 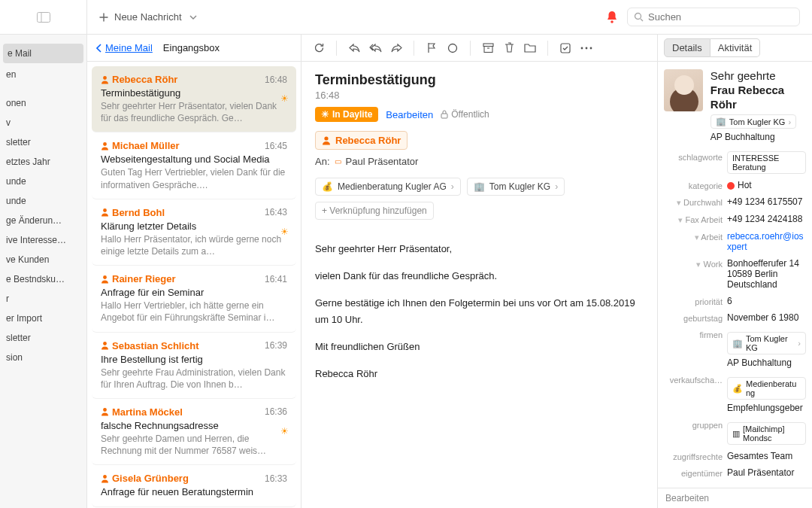 I want to click on email-paragraph: Gerne bestätige ich Ihnen den Folgetermi…, so click(x=480, y=312).